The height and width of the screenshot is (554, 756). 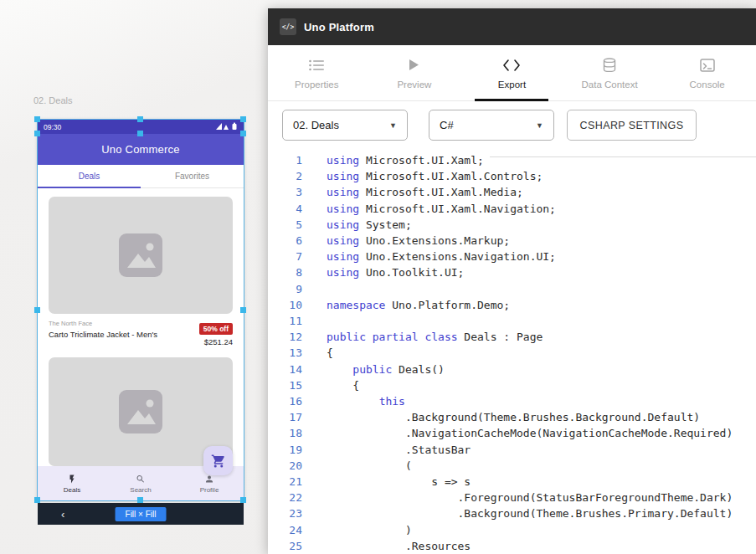 What do you see at coordinates (609, 65) in the screenshot?
I see `database-icon` at bounding box center [609, 65].